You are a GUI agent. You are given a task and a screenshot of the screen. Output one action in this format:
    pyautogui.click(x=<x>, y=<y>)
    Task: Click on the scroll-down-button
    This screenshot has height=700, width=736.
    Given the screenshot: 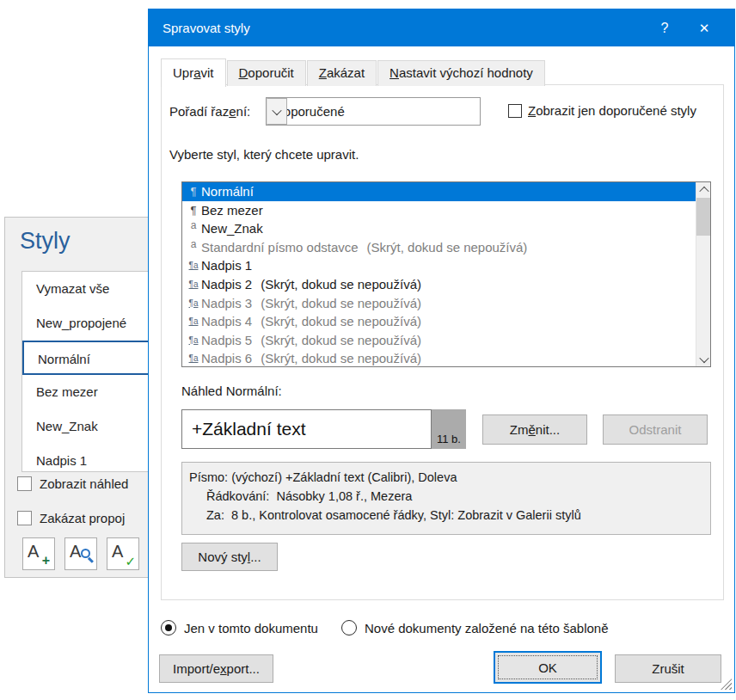 What is the action you would take?
    pyautogui.click(x=703, y=359)
    